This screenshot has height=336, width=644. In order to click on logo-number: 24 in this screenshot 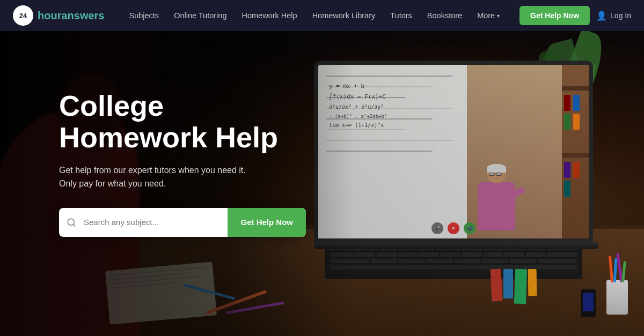, I will do `click(23, 16)`.